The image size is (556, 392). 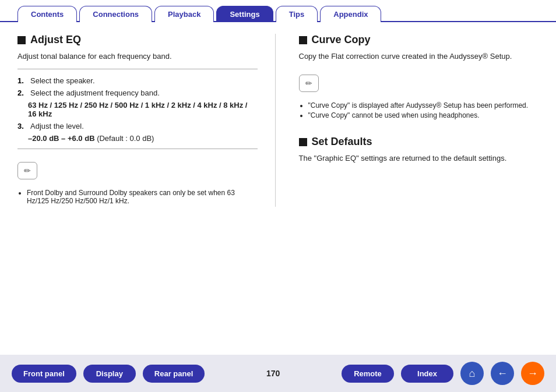 What do you see at coordinates (138, 80) in the screenshot?
I see `step-1: 1. Select the speaker.` at bounding box center [138, 80].